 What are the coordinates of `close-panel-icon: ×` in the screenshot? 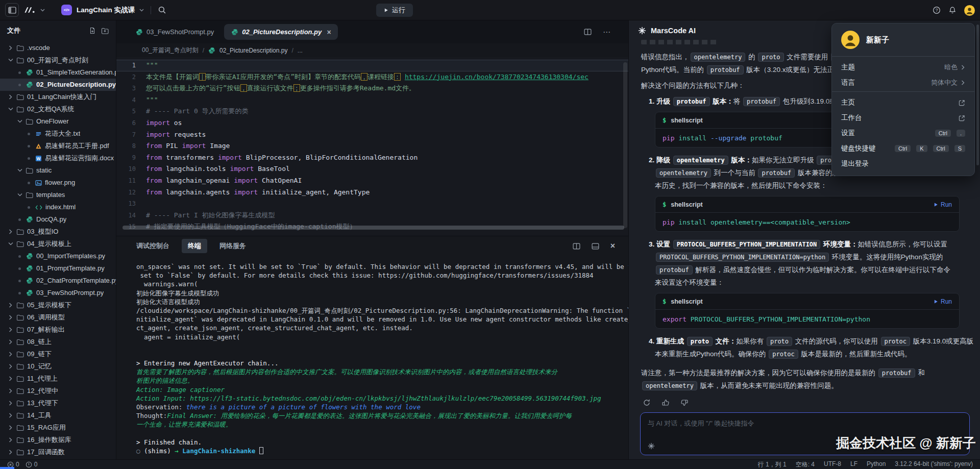 It's located at (612, 246).